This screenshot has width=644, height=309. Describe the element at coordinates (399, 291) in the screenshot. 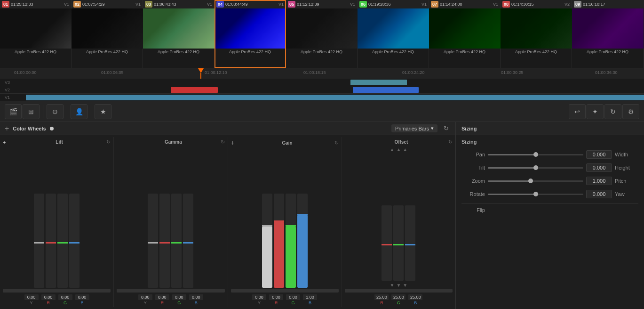

I see `offset-scrollbar` at that location.